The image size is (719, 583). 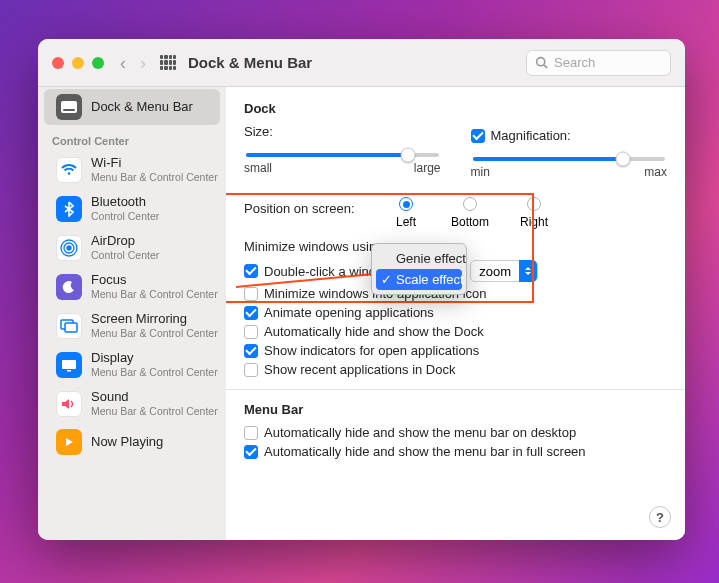 What do you see at coordinates (251, 433) in the screenshot?
I see `autohide-menubar-desktop-checkbox` at bounding box center [251, 433].